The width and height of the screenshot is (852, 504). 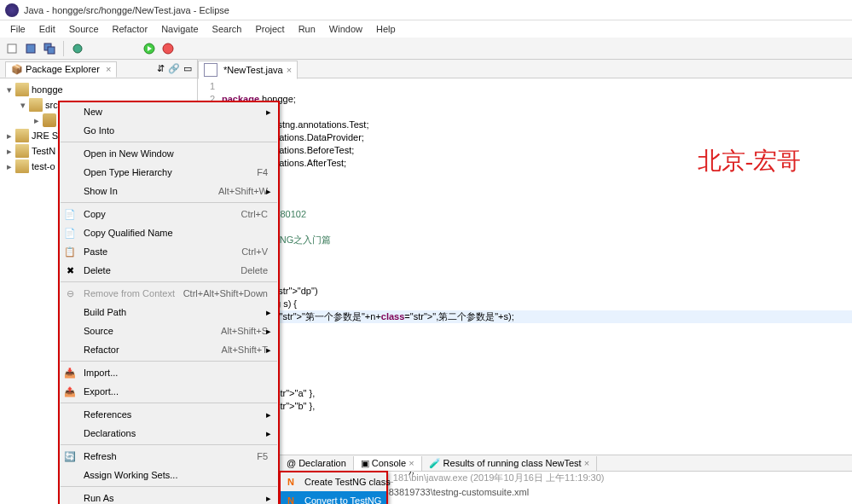 What do you see at coordinates (169, 433) in the screenshot?
I see `menu-item-declarations: Declarations▸` at bounding box center [169, 433].